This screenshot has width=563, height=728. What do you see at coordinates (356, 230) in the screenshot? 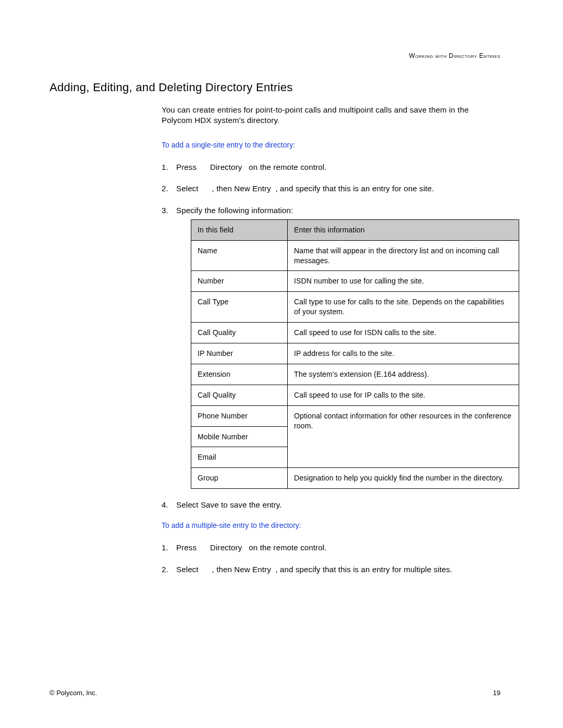
I see `table-header-row: In this field Enter this information` at bounding box center [356, 230].